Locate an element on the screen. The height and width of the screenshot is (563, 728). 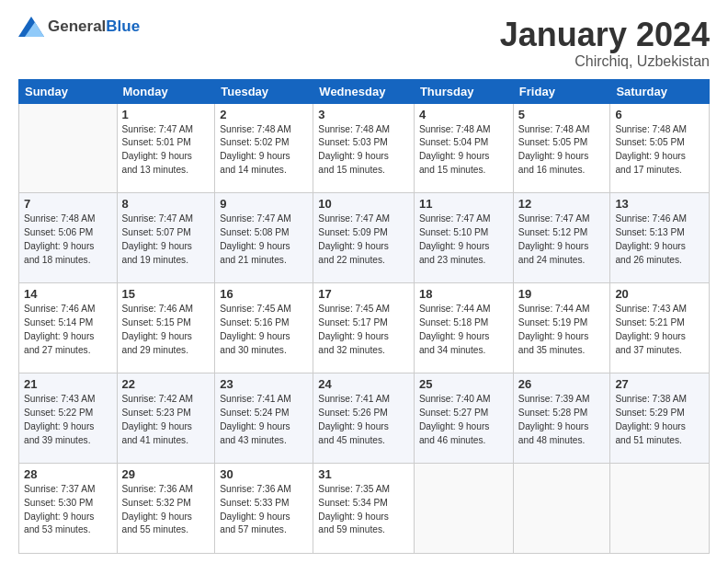
cell-date: 1 is located at coordinates (166, 114).